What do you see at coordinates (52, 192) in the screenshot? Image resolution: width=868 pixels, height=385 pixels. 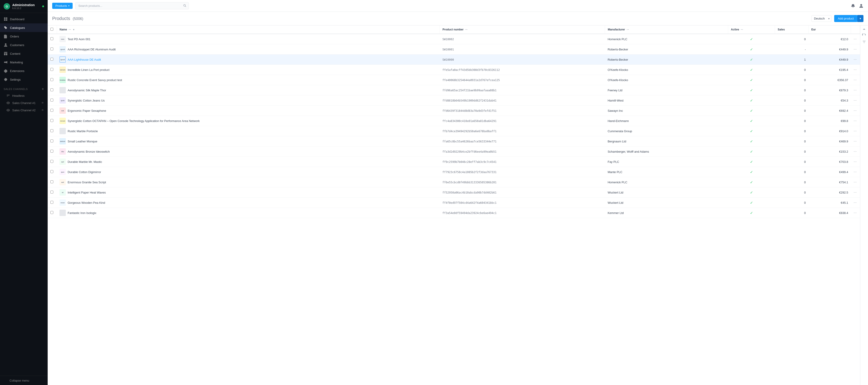 I see `row-checkbox-cell` at bounding box center [52, 192].